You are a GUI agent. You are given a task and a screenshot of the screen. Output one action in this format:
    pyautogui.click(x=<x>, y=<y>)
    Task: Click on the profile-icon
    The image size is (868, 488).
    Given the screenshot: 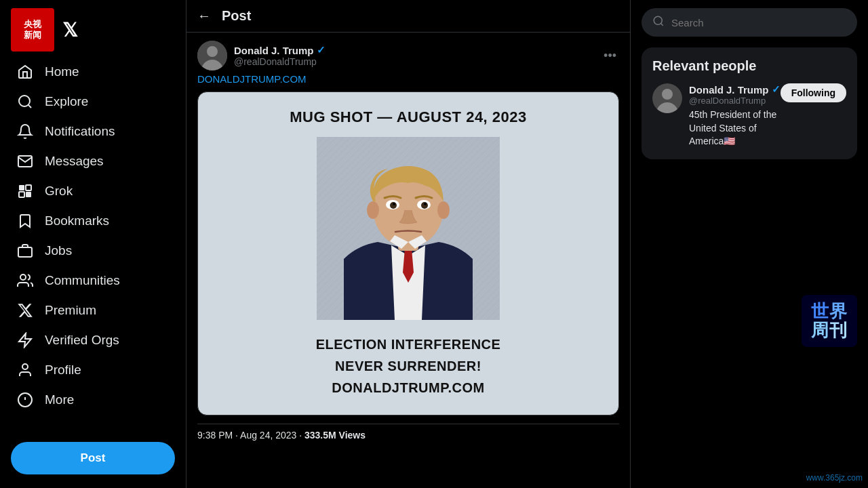 What is the action you would take?
    pyautogui.click(x=25, y=370)
    